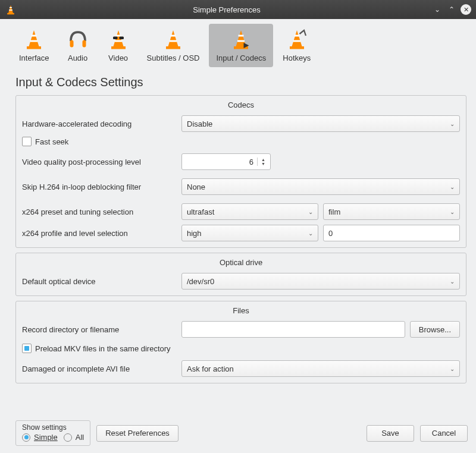  I want to click on minimize-icon: ⌄, so click(437, 10).